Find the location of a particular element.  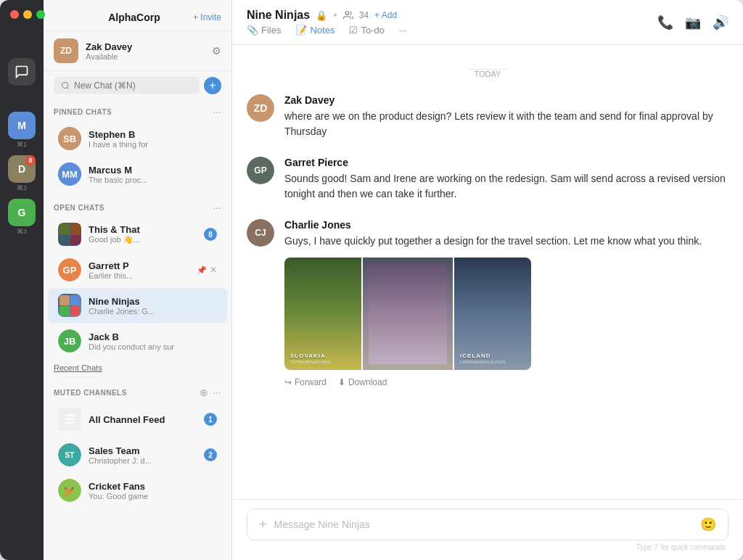

muted-channel-cricket-fans: 🏏 Cricket Fans You: Good game is located at coordinates (138, 490).